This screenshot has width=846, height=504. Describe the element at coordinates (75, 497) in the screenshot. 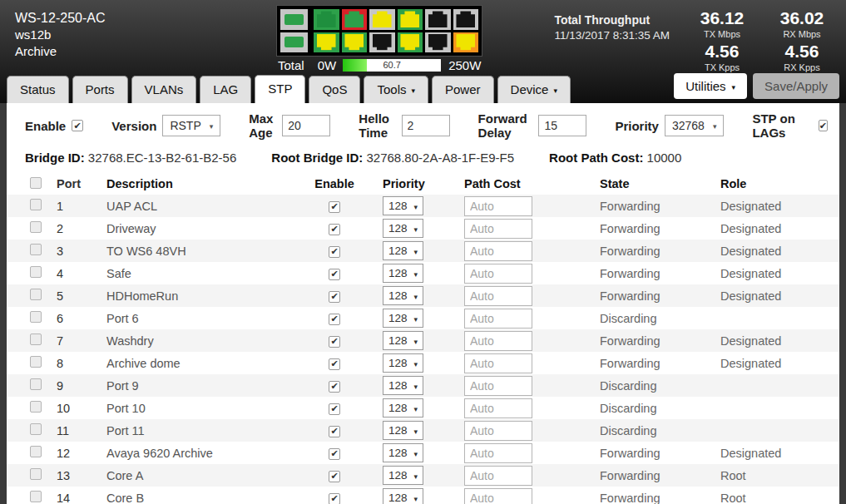

I see `port-number: 14` at that location.